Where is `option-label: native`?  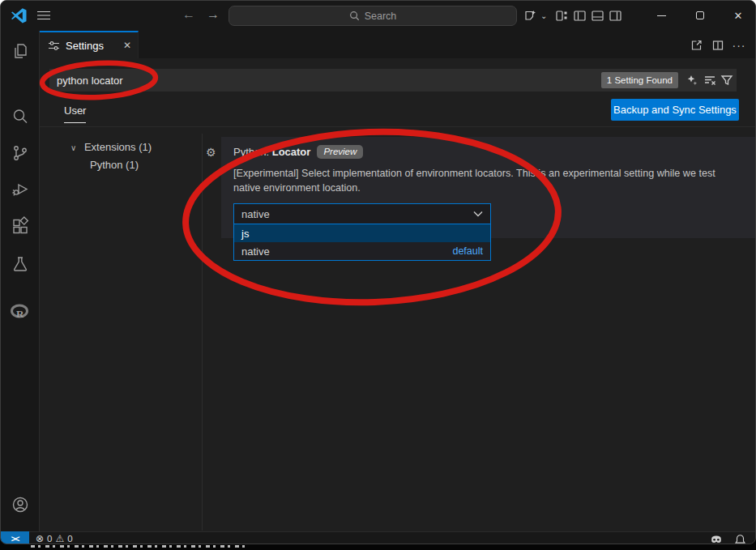 option-label: native is located at coordinates (256, 251).